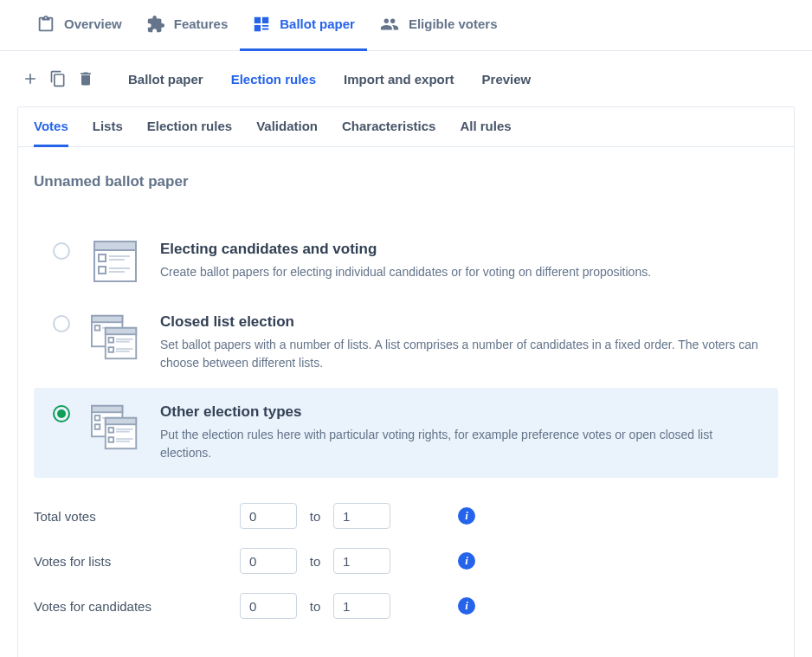  What do you see at coordinates (156, 24) in the screenshot?
I see `puzzle-icon` at bounding box center [156, 24].